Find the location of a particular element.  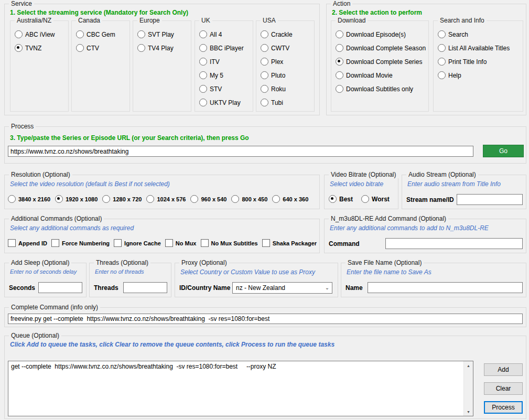

radio-list: CBC Gem CTV is located at coordinates (95, 41).